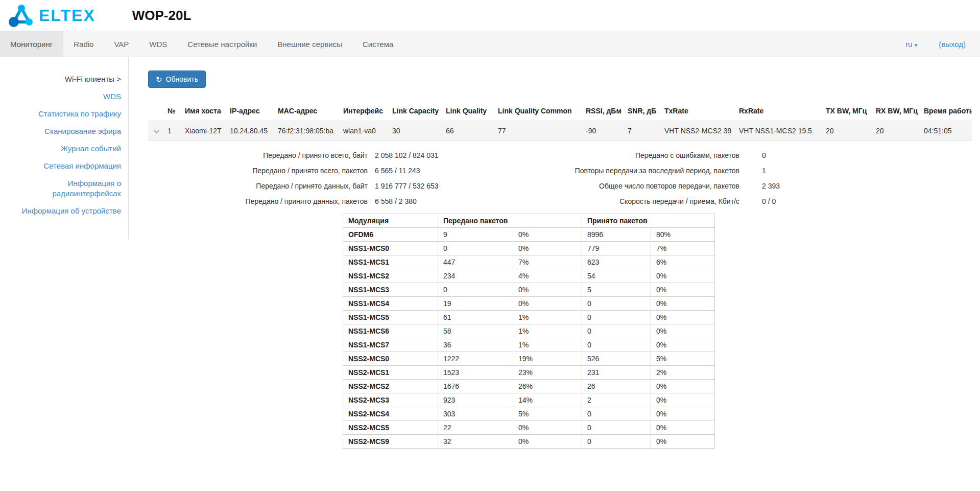 The image size is (980, 491). What do you see at coordinates (158, 44) in the screenshot?
I see `tab-wds: WDS` at bounding box center [158, 44].